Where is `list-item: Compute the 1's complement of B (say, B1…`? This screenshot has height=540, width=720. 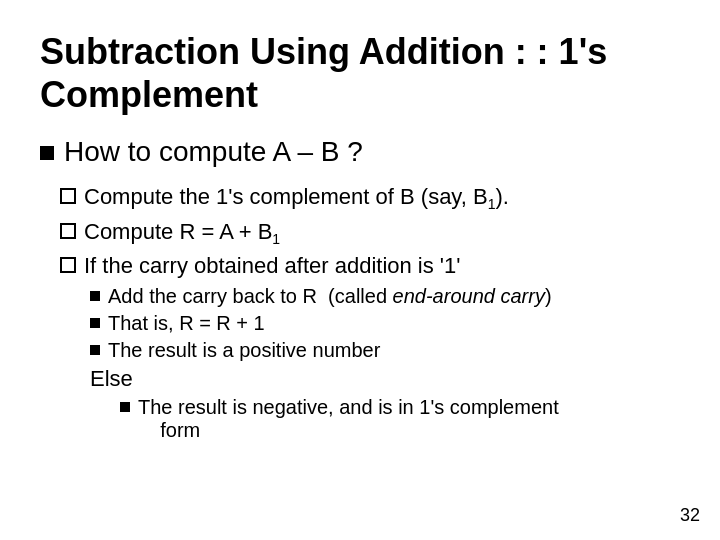 list-item: Compute the 1's complement of B (say, B1… is located at coordinates (370, 198).